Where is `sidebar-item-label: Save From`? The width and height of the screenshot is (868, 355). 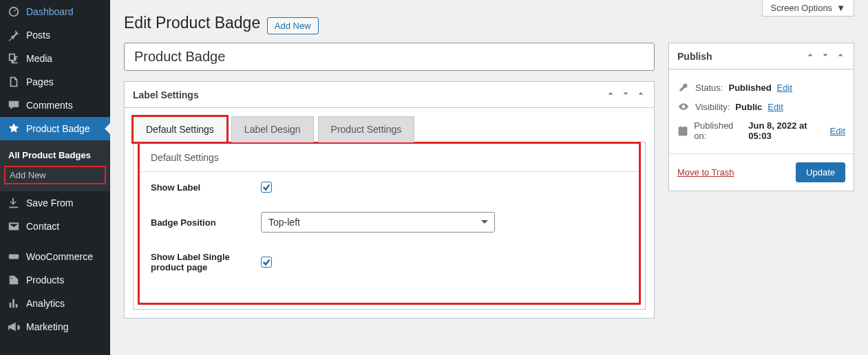
sidebar-item-label: Save From is located at coordinates (50, 203).